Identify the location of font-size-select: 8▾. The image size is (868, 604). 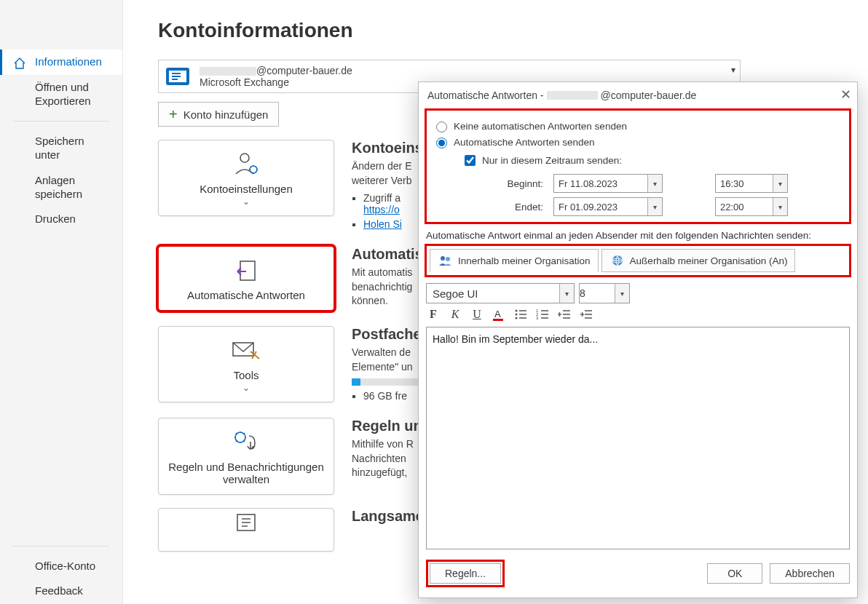
(604, 293).